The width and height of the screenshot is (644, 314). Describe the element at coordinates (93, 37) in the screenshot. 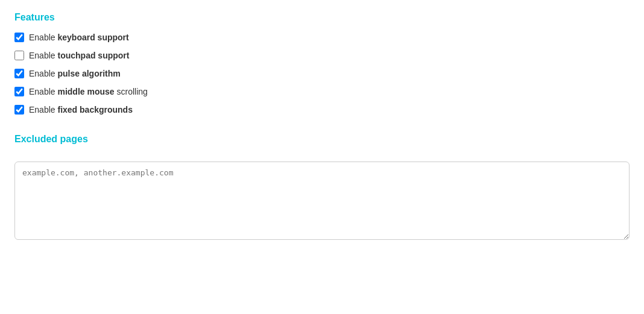

I see `keyboard-support-bold: keyboard support` at that location.